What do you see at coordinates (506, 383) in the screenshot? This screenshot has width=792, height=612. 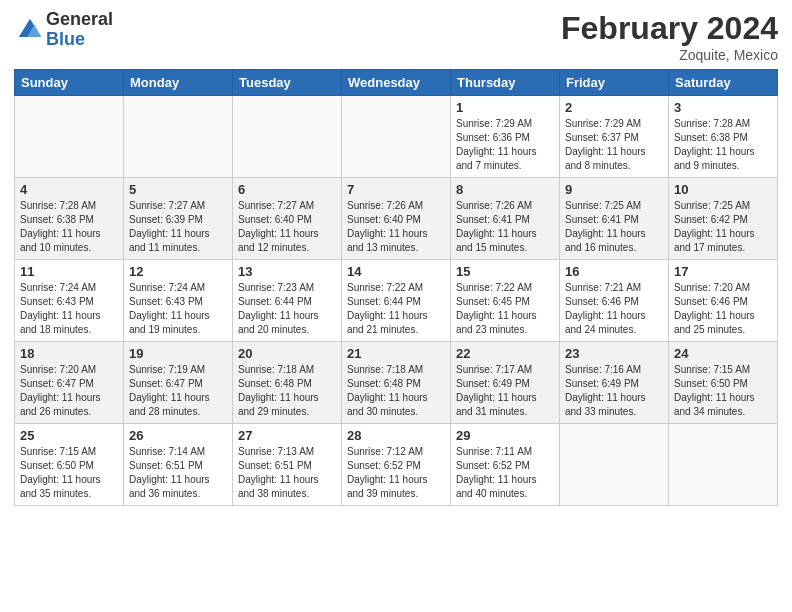 I see `day-cell: 22Sunrise: 7:17 AM Sunset: 6:49 PM Dayli…` at bounding box center [506, 383].